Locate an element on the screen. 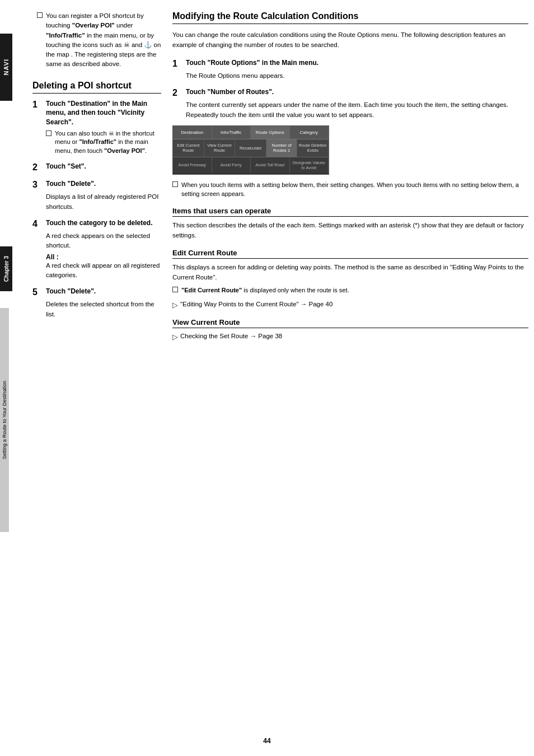  step-3-desc: Displays a list of already registered PO… is located at coordinates (104, 202).